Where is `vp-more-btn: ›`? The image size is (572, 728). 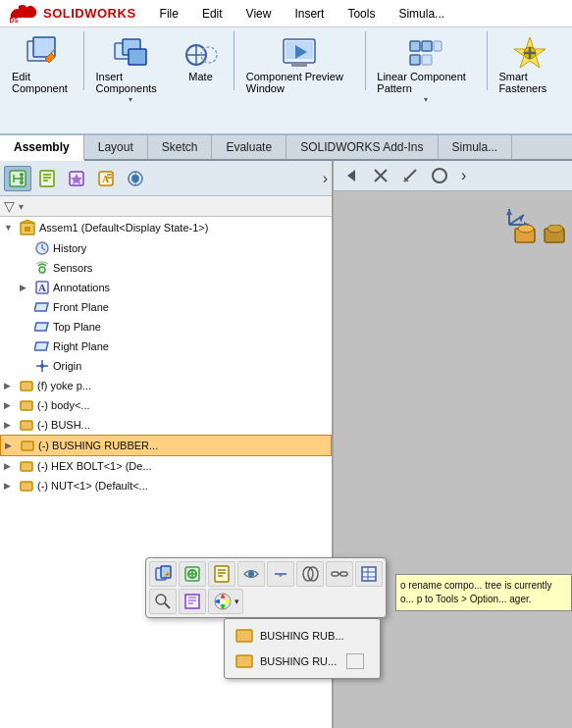 vp-more-btn: › is located at coordinates (463, 176).